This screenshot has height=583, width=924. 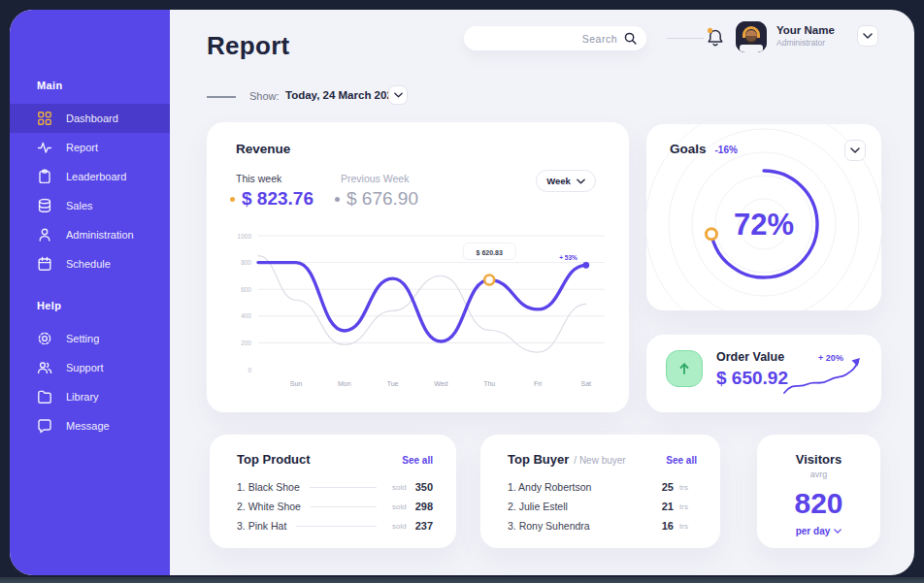 What do you see at coordinates (247, 343) in the screenshot?
I see `svg-text: 200` at bounding box center [247, 343].